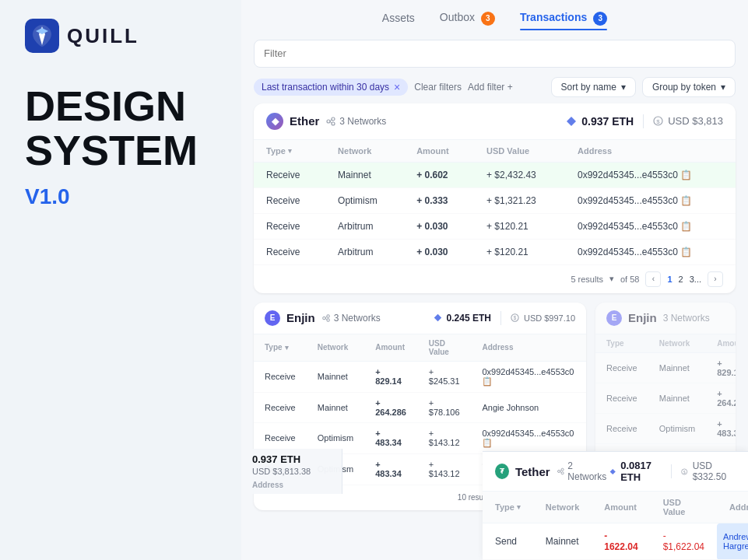 The image size is (748, 560). Describe the element at coordinates (672, 471) in the screenshot. I see `tether-header-right: 0.0817 ETH $ USD $332.50` at that location.